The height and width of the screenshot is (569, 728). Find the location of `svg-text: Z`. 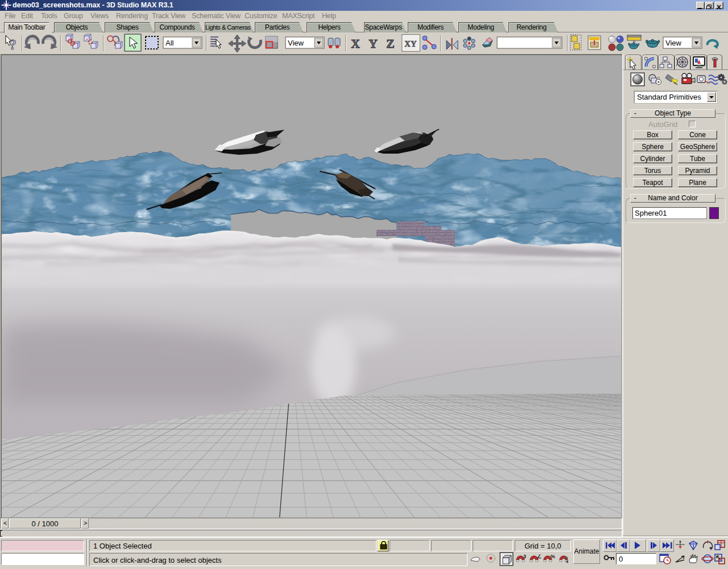

svg-text: Z is located at coordinates (390, 43).